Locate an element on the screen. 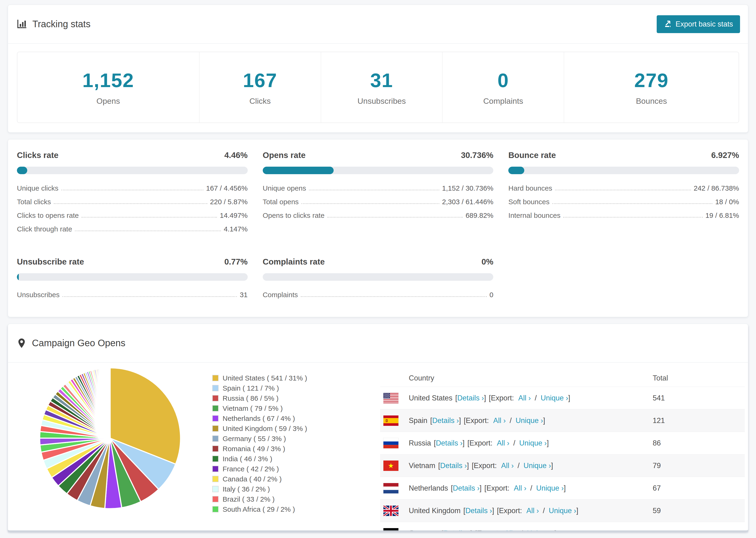 The height and width of the screenshot is (538, 756). stat-row: Click through rate4.147% is located at coordinates (133, 227).